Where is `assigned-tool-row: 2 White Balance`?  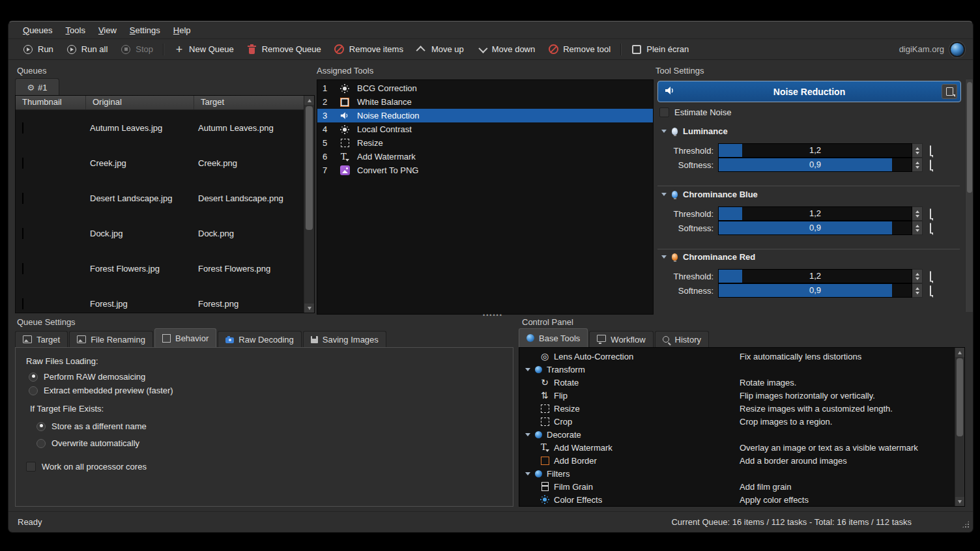
assigned-tool-row: 2 White Balance is located at coordinates (485, 102).